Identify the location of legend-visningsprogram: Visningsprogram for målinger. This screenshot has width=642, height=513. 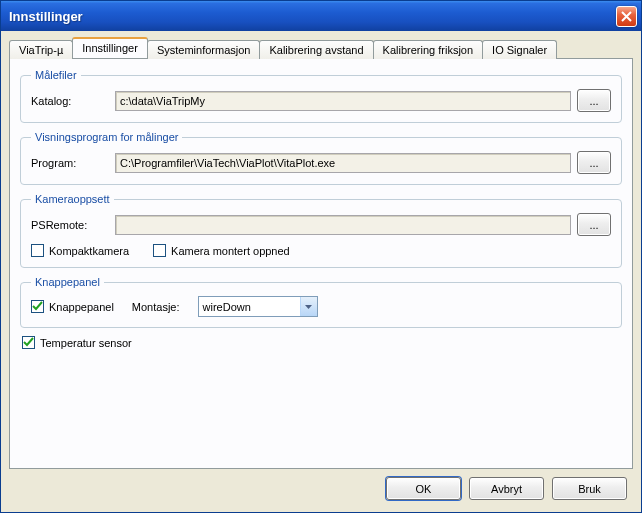
(106, 137).